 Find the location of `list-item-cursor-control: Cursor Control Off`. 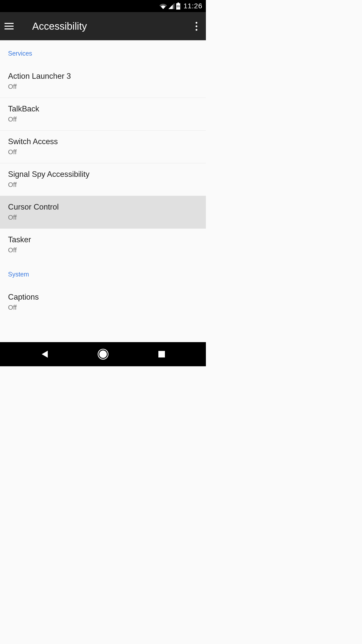

list-item-cursor-control: Cursor Control Off is located at coordinates (103, 212).